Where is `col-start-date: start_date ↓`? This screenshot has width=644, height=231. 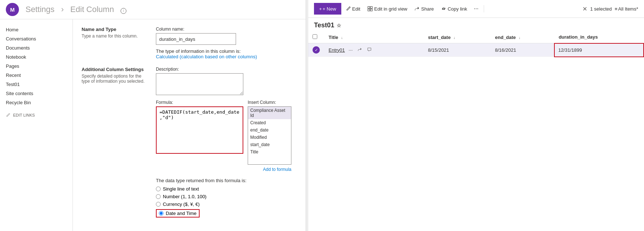 col-start-date: start_date ↓ is located at coordinates (457, 37).